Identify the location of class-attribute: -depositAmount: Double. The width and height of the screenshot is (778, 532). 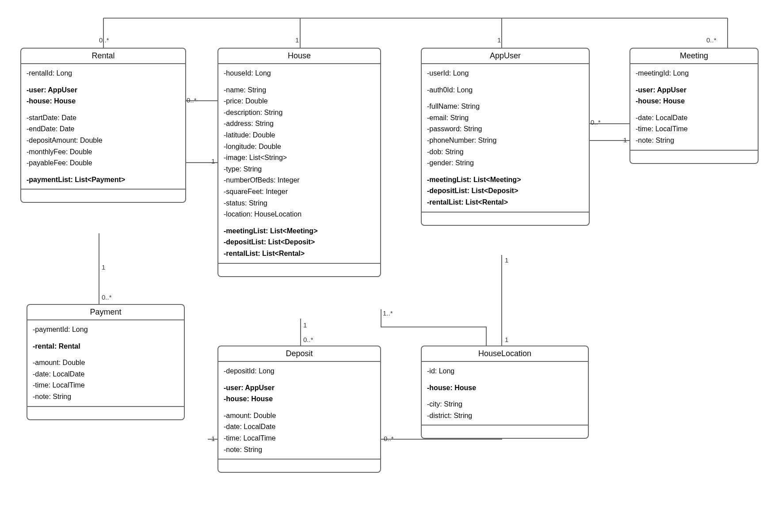
(103, 141).